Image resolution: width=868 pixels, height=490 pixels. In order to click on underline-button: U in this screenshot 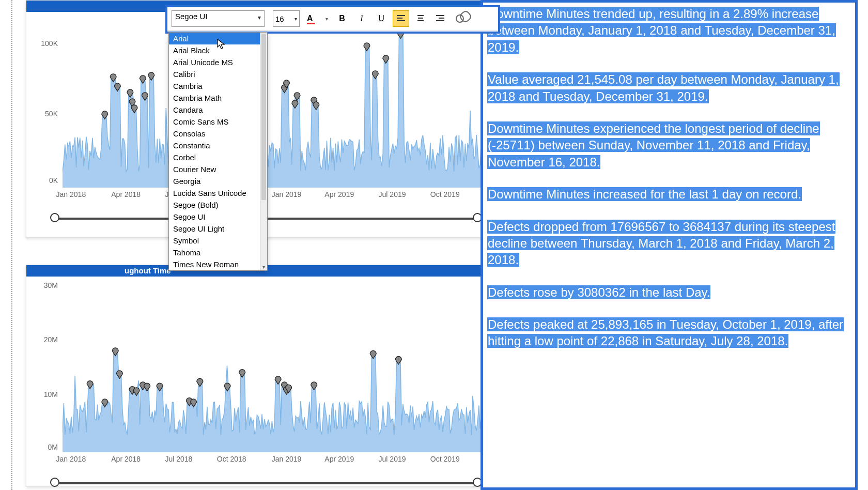, I will do `click(381, 19)`.